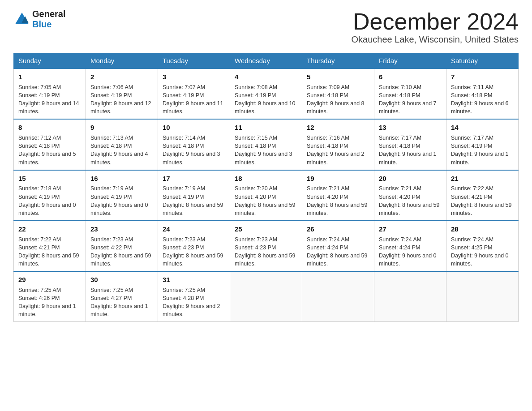  Describe the element at coordinates (50, 296) in the screenshot. I see `calendar-day-cell: 29Sunrise: 7:25 AMSunset: 4:26 PMDayligh…` at that location.